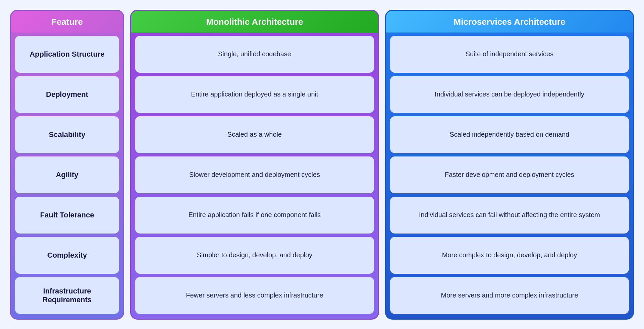 Image resolution: width=644 pixels, height=329 pixels. What do you see at coordinates (509, 94) in the screenshot?
I see `microservices-cell-1: Individual services can be deployed inde…` at bounding box center [509, 94].